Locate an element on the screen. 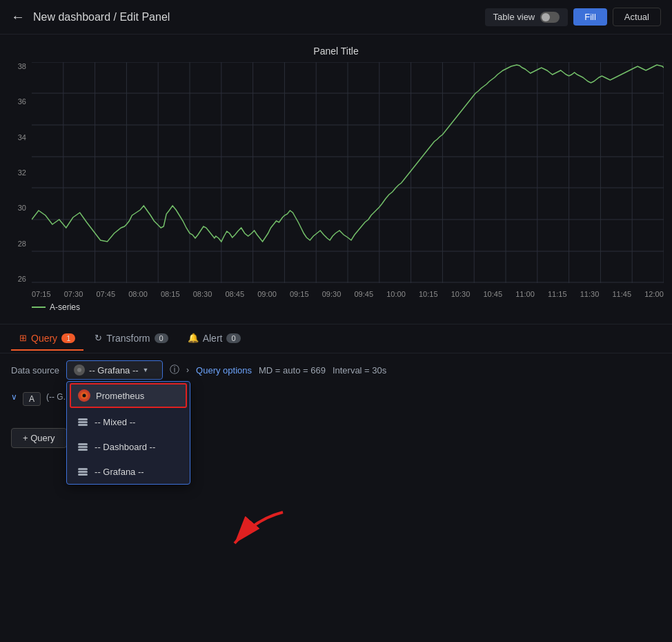 This screenshot has width=672, height=642. query-meta-md: MD = auto = 669 is located at coordinates (293, 370).